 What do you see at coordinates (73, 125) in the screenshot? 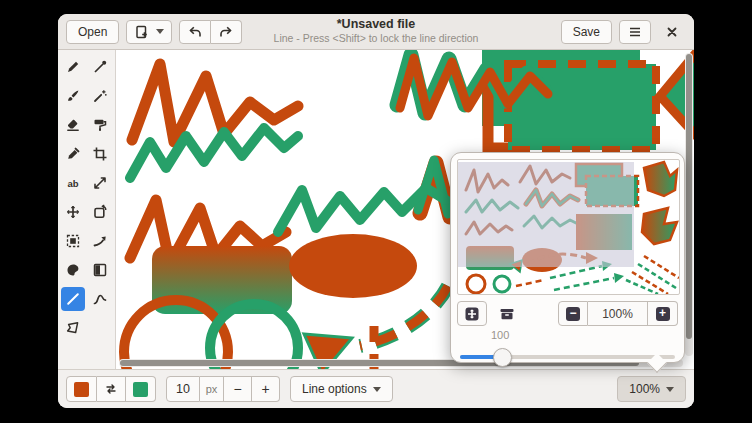
I see `tool-eraser` at bounding box center [73, 125].